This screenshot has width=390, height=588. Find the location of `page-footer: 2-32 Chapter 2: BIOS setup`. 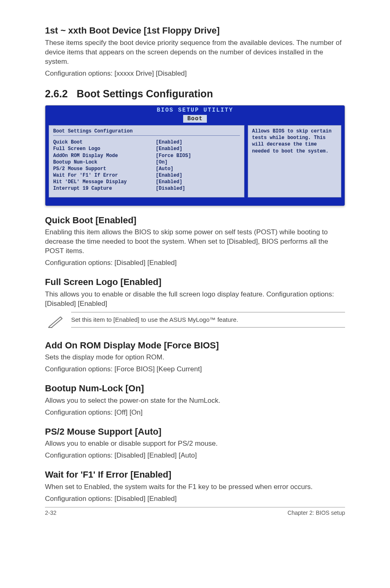

page-footer: 2-32 Chapter 2: BIOS setup is located at coordinates (195, 512).